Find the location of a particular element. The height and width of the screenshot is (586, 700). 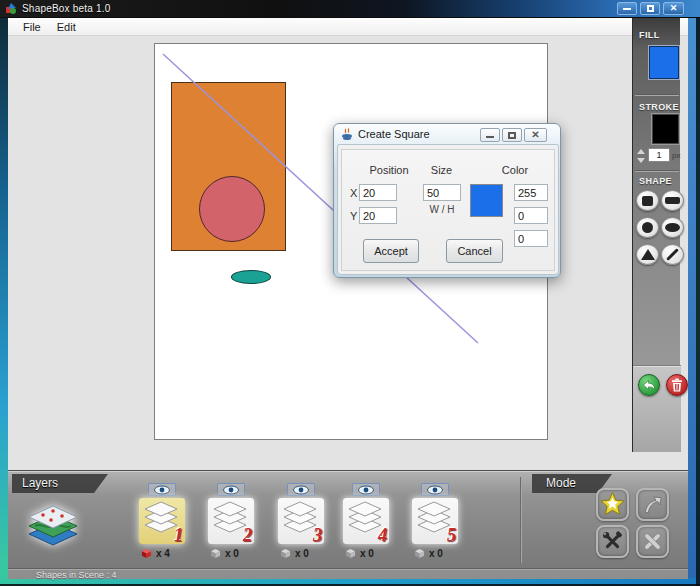

y-label: Y is located at coordinates (354, 216).